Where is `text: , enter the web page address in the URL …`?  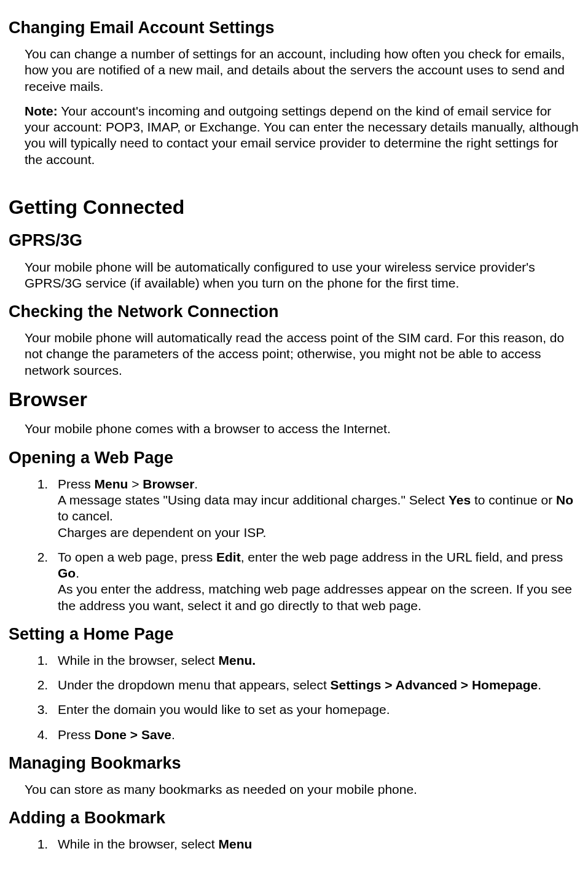 text: , enter the web page address in the URL … is located at coordinates (402, 557).